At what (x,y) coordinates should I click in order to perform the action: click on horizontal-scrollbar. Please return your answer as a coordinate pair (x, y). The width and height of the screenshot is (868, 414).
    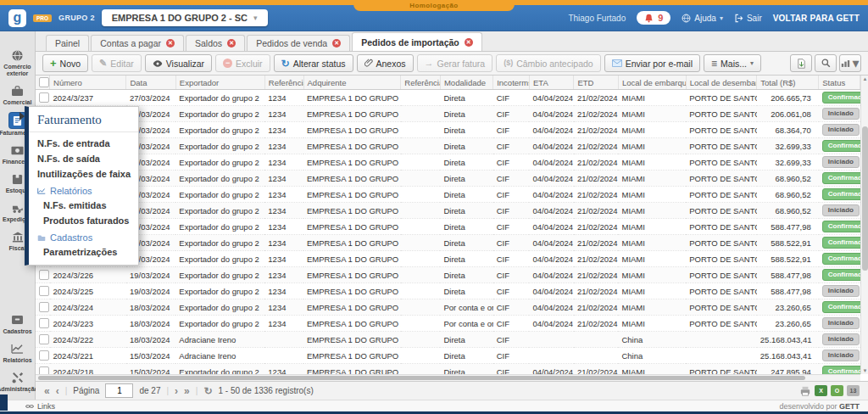
    Looking at the image, I should click on (448, 378).